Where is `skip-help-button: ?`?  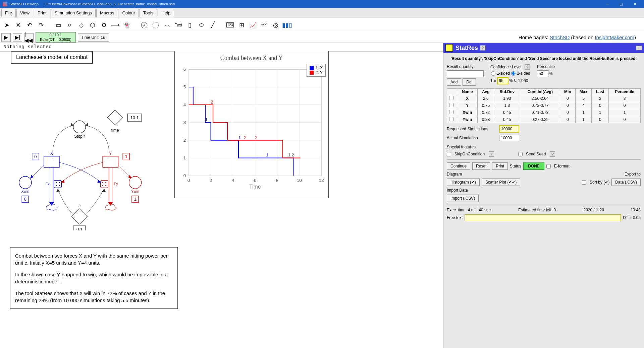 skip-help-button: ? is located at coordinates (491, 154).